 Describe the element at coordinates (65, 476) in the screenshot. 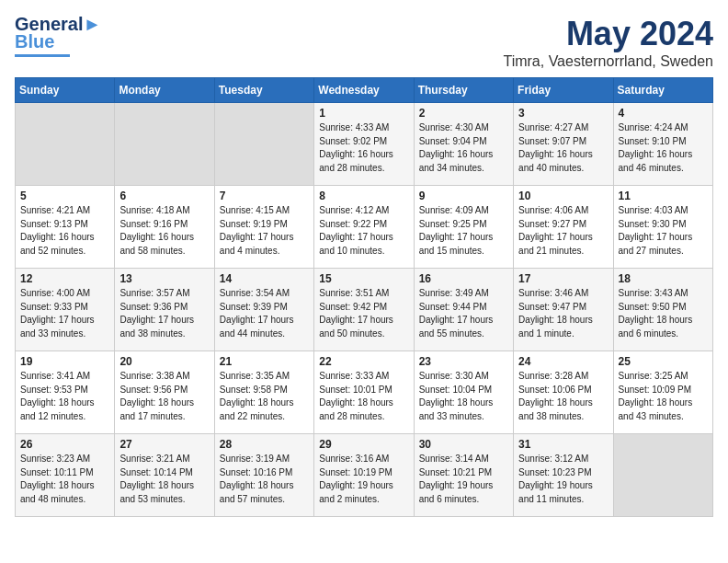

I see `calendar-cell: 26Sunrise: 3:23 AM Sunset: 10:11 PM Dayl…` at that location.